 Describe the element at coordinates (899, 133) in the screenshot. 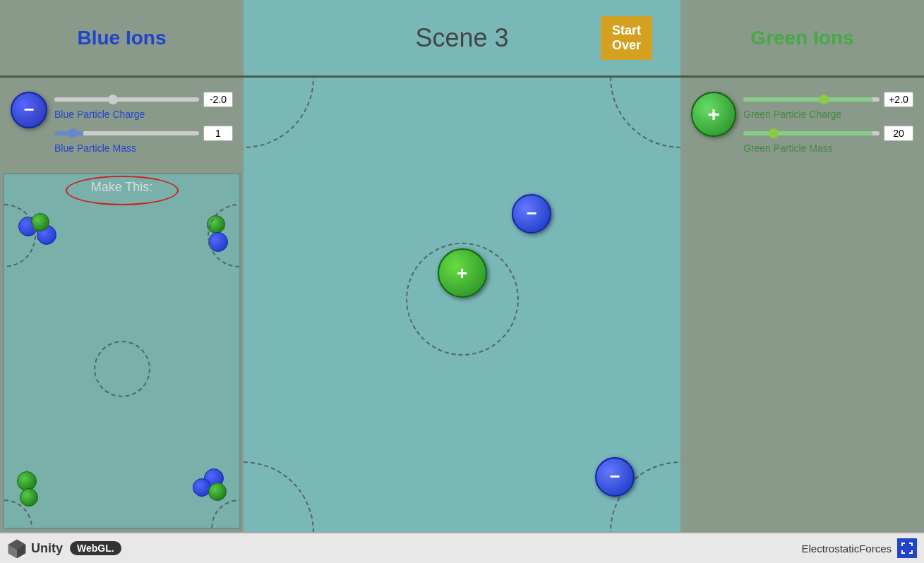

I see `green-mass-value: 20` at that location.